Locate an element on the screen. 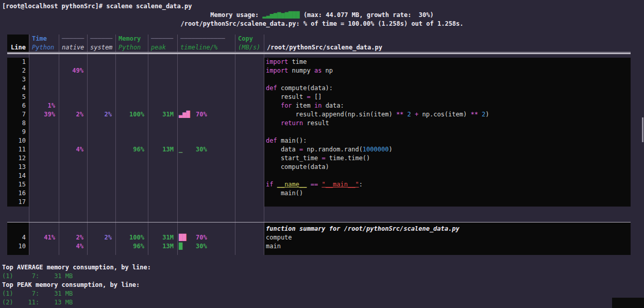 The height and width of the screenshot is (308, 644). table-row: 6 1% for item in data: is located at coordinates (319, 106).